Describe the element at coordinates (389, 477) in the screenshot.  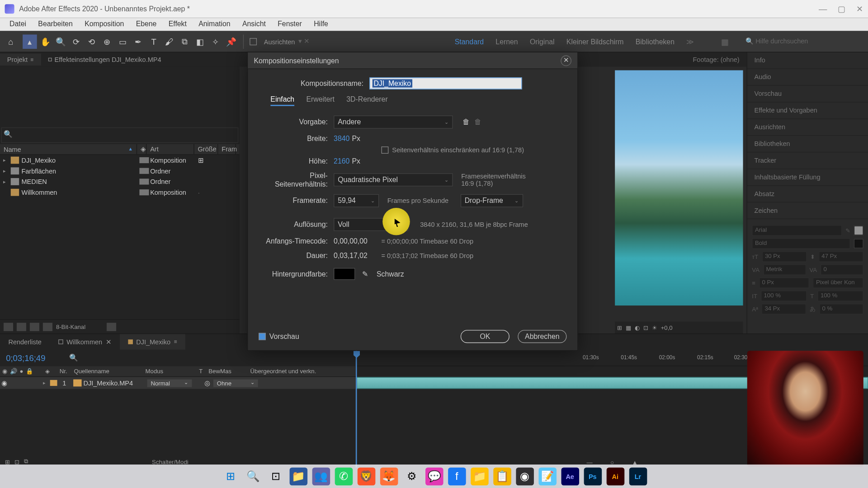
I see `firefox-icon: 🦊` at that location.